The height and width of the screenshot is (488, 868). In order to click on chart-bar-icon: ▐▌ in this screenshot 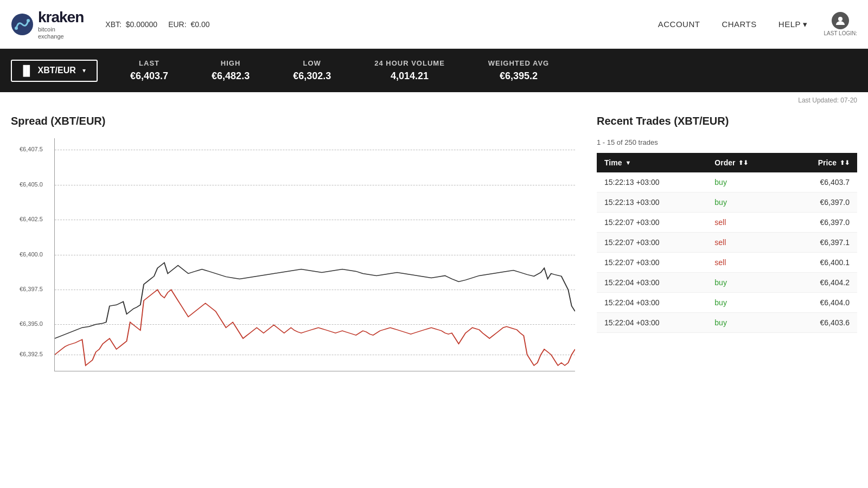, I will do `click(27, 70)`.